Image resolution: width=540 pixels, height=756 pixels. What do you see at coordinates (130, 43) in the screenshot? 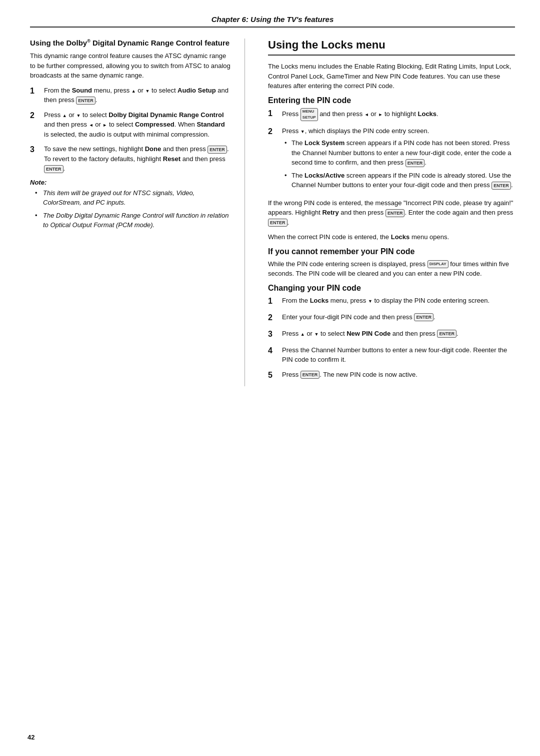
I see `left-section-title: Using the Dolby® Digital Dynamic Range C…` at bounding box center [130, 43].